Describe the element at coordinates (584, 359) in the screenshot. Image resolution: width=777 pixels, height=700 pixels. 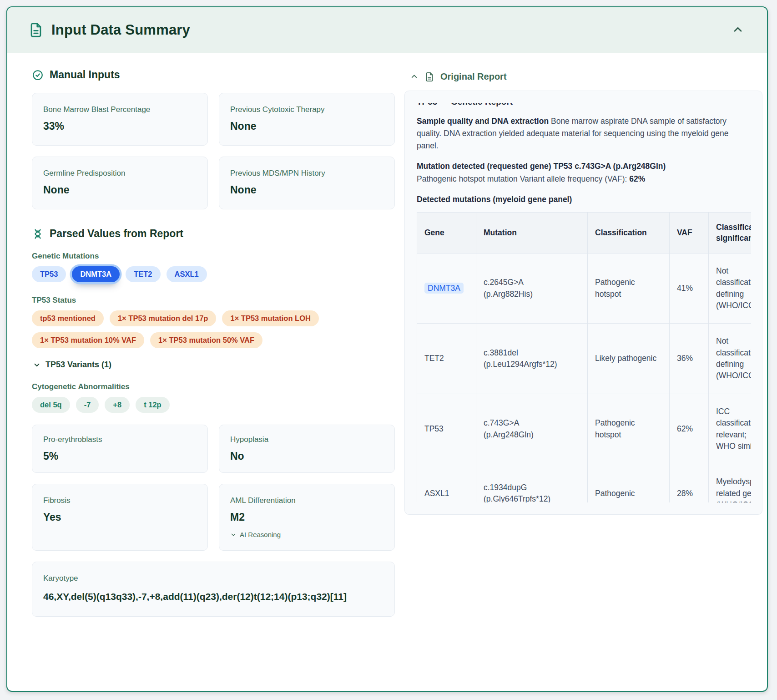
I see `table-row-tet2: TET2 c.3881del (p.Leu1294Argfs*12) Likel…` at that location.